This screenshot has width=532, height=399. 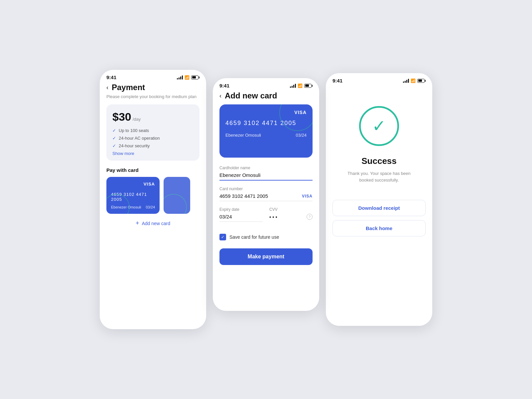 What do you see at coordinates (241, 214) in the screenshot?
I see `expiry-group: Expiry date` at bounding box center [241, 214].